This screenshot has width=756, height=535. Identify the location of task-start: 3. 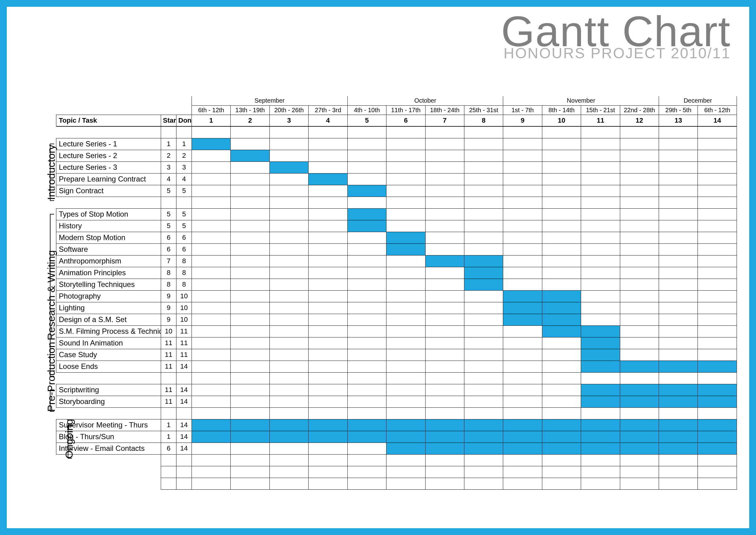
(169, 167).